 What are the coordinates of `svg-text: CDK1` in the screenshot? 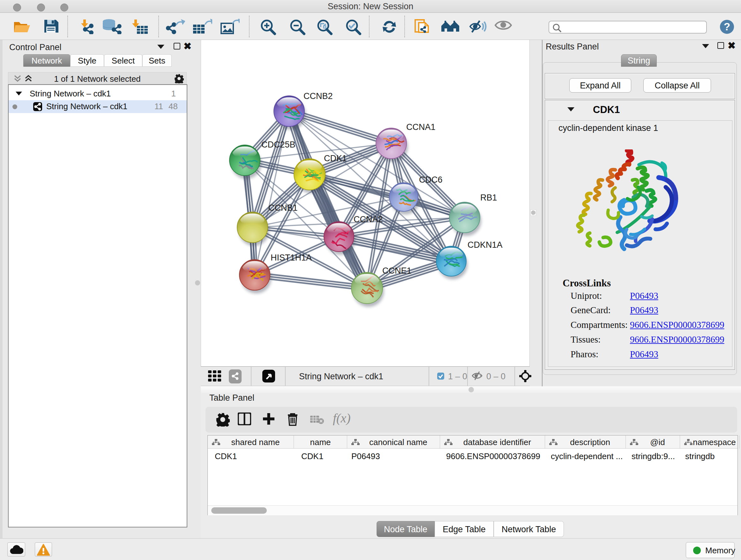 It's located at (336, 158).